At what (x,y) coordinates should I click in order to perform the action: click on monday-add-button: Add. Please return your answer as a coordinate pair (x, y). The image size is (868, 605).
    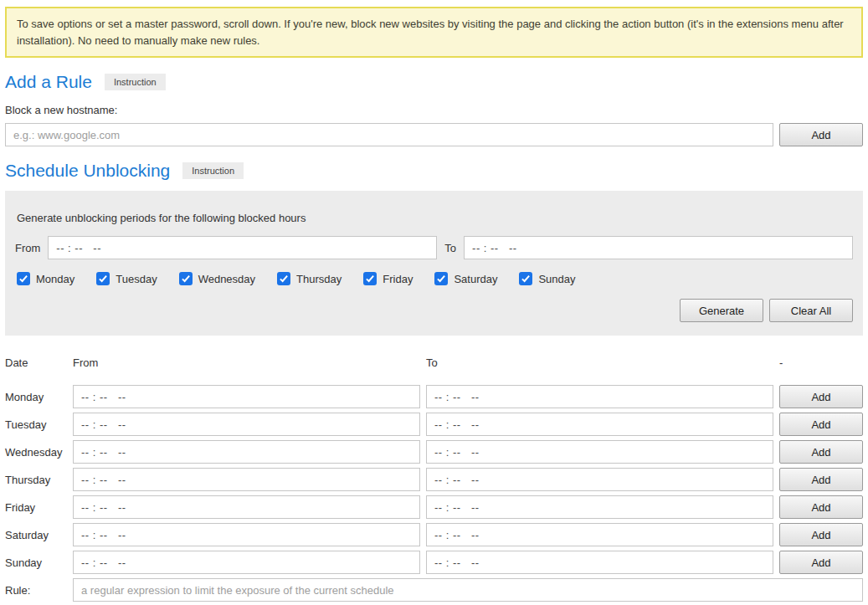
    Looking at the image, I should click on (821, 397).